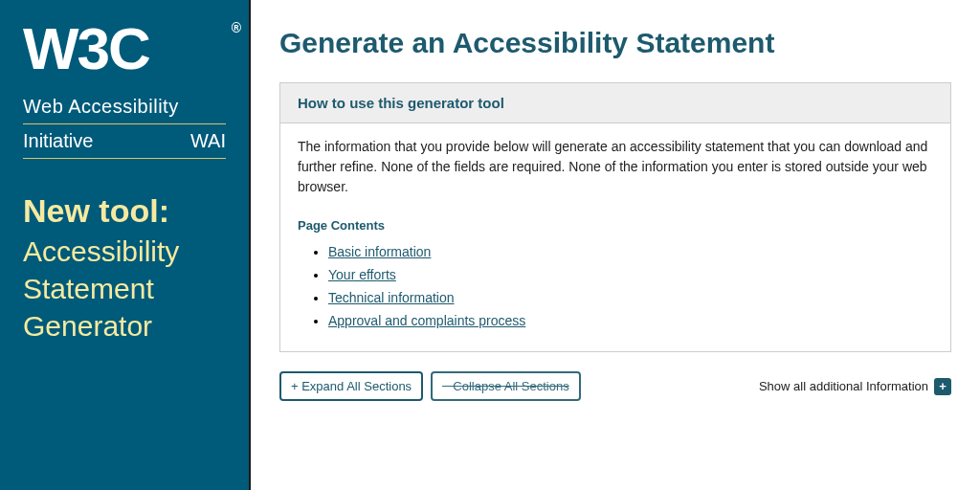  What do you see at coordinates (124, 211) in the screenshot?
I see `promo-title: New tool:` at bounding box center [124, 211].